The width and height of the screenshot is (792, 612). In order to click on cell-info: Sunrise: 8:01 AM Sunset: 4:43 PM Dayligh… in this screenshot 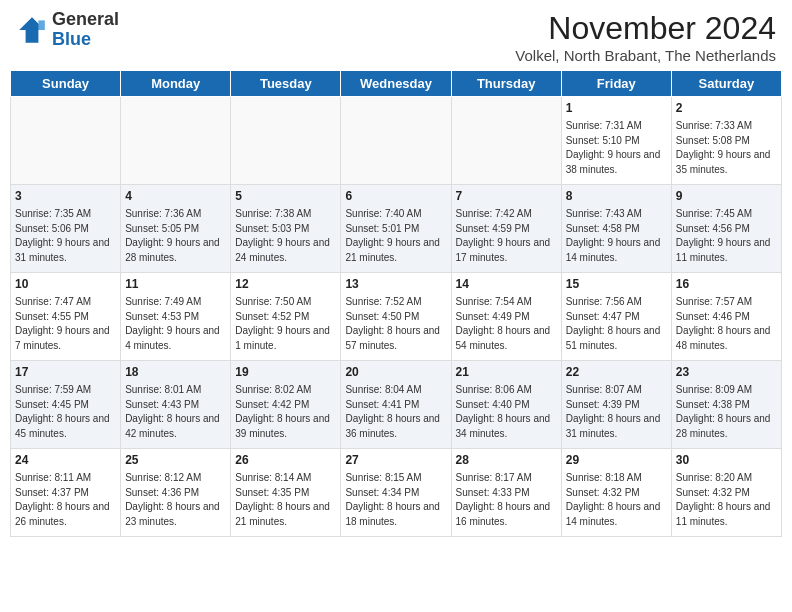, I will do `click(174, 412)`.